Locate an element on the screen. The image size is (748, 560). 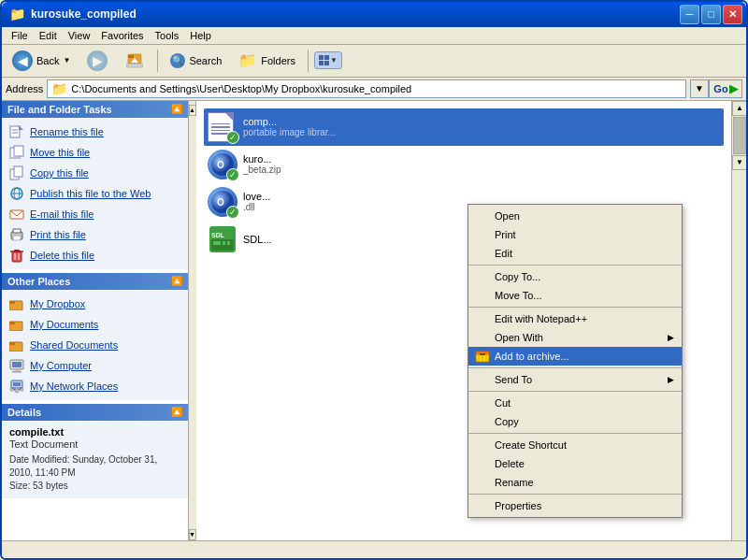
my-documents-icon is located at coordinates (17, 324).